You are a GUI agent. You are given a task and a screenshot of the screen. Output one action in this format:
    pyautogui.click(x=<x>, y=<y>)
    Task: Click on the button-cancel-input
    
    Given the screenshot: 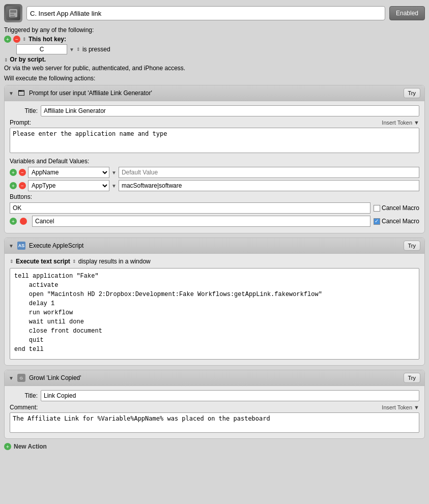 What is the action you would take?
    pyautogui.click(x=202, y=221)
    